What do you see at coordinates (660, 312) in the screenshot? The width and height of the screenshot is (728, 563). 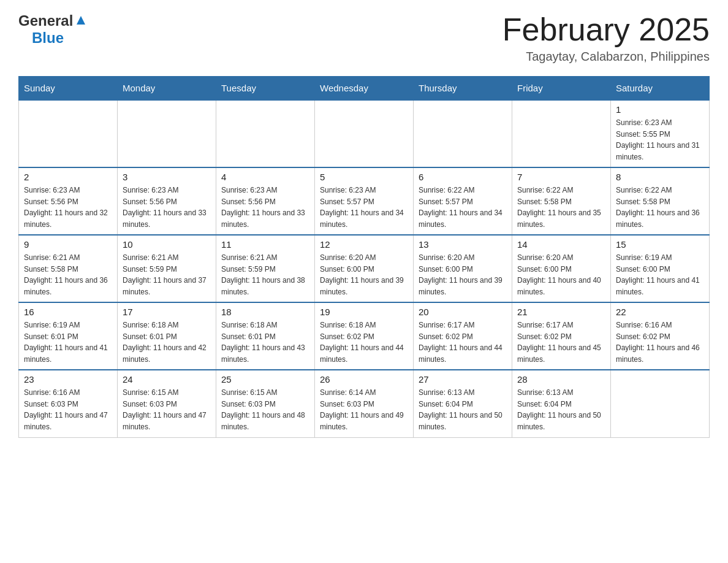 I see `day-number: 22` at bounding box center [660, 312].